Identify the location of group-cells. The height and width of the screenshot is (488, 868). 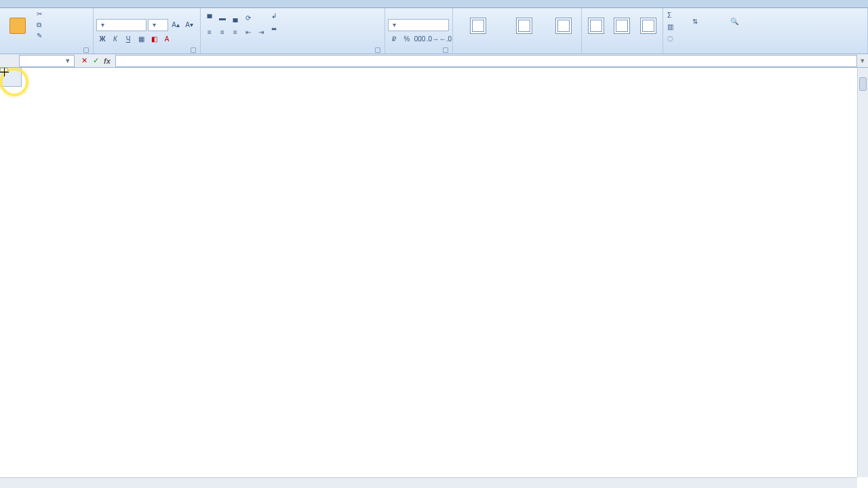
(623, 31).